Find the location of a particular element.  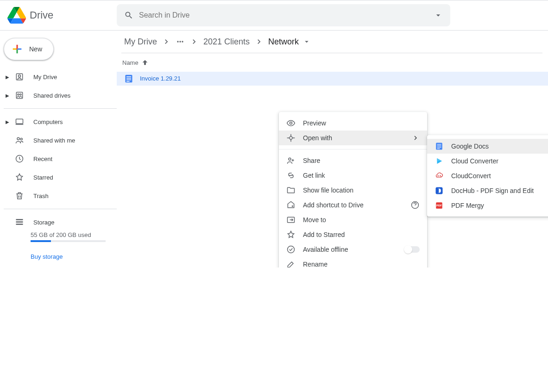

recent-icon is located at coordinates (19, 159).